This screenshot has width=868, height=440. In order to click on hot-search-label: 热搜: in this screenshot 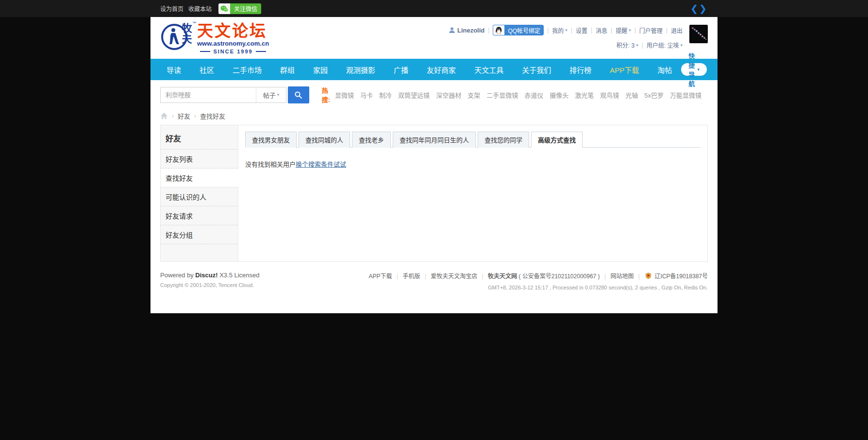, I will do `click(326, 95)`.